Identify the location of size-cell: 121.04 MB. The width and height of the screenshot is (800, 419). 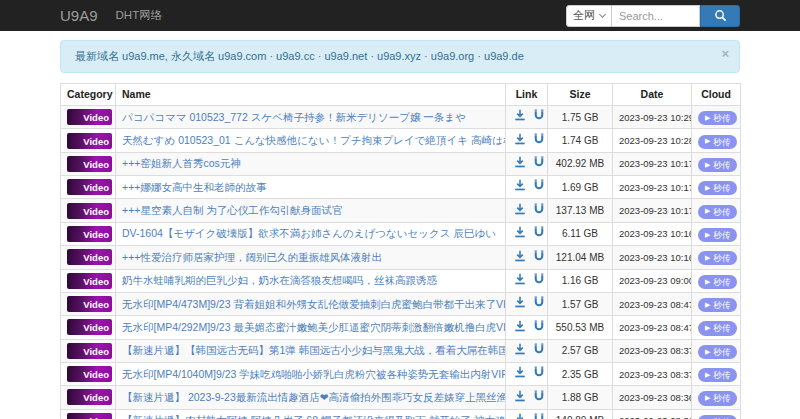
(580, 258).